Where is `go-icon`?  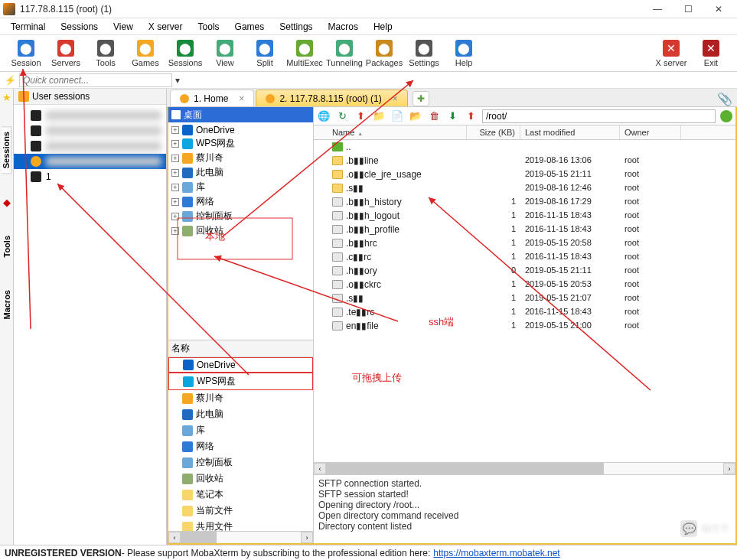
go-icon is located at coordinates (726, 116).